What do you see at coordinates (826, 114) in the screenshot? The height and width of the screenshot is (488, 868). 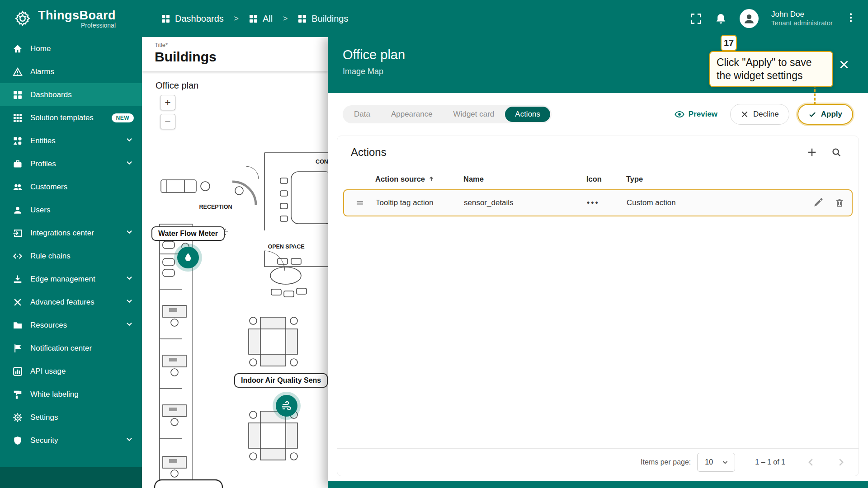 I see `apply-button: Apply` at bounding box center [826, 114].